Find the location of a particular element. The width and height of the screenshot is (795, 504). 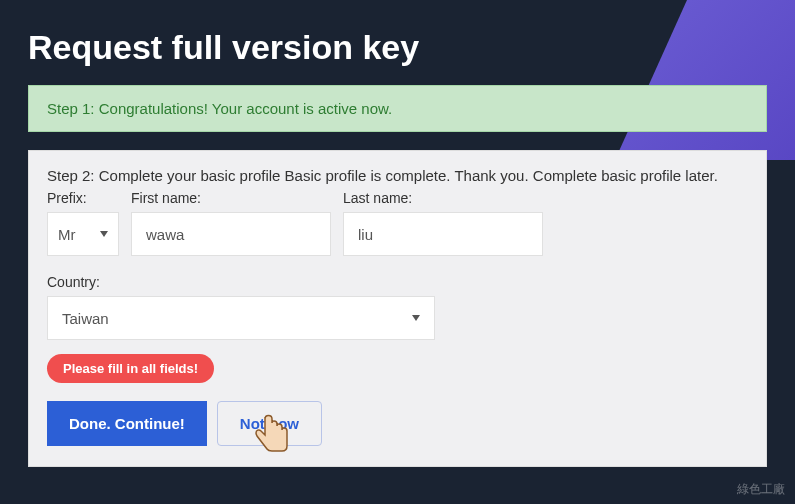

prefix-field-group: Prefix: Mr is located at coordinates (83, 223).